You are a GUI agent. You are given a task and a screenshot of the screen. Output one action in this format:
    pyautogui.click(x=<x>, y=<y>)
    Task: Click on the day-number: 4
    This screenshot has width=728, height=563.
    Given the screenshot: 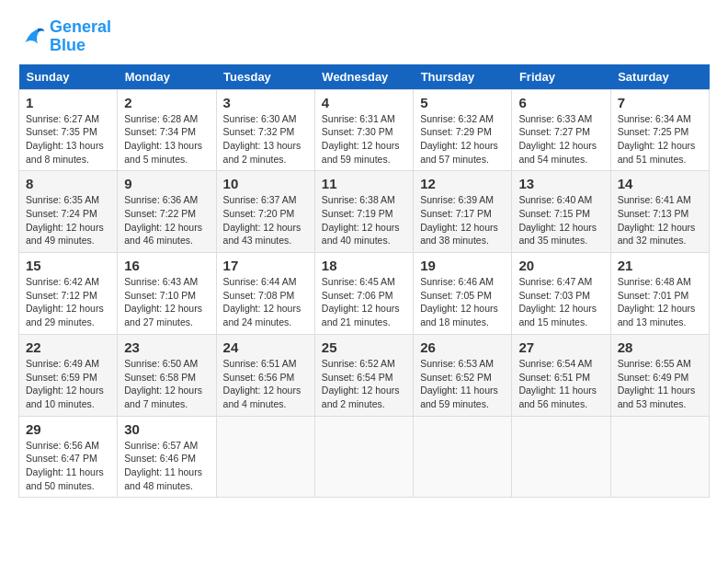 What is the action you would take?
    pyautogui.click(x=364, y=103)
    